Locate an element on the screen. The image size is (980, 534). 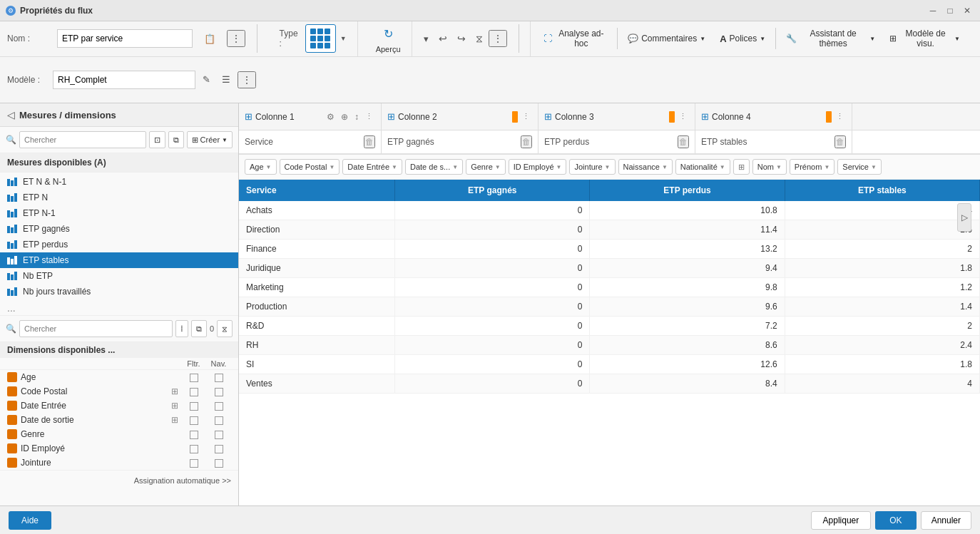
dim-nav-datentree is located at coordinates (218, 406).